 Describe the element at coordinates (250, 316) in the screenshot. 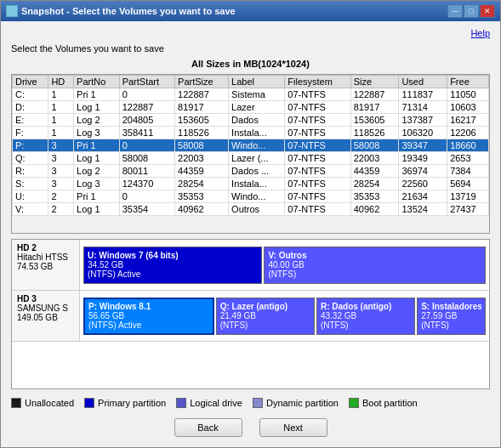

I see `disk-entry: HD 3 SAMSUNG S 149.05 GBP: Windows 8.1 5…` at that location.